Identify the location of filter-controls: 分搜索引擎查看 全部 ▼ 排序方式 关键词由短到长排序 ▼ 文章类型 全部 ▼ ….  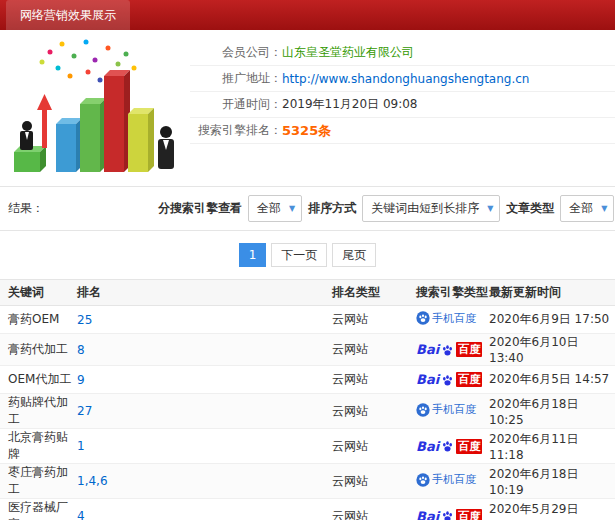
(386, 208).